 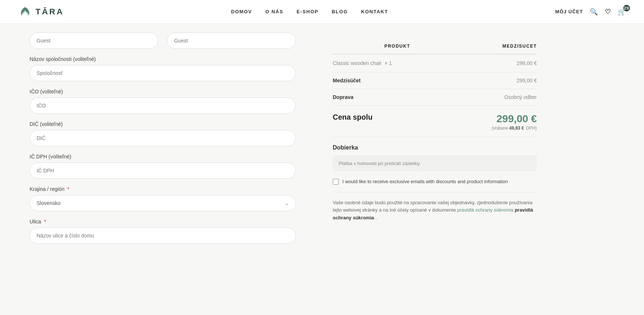 I want to click on main-nav: DOMOV O NÁS E-SHOP BLOG KONTAKT, so click(x=310, y=12).